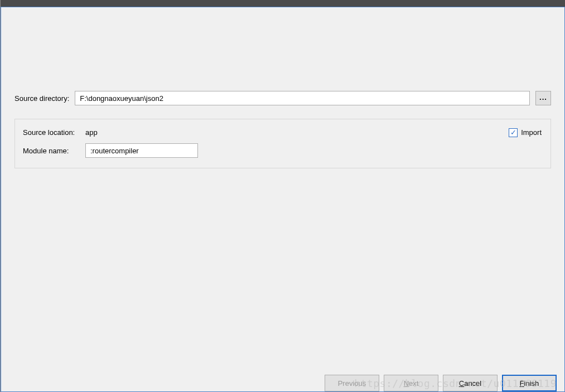 The height and width of the screenshot is (392, 565). What do you see at coordinates (529, 383) in the screenshot?
I see `finish-button: Finish` at bounding box center [529, 383].